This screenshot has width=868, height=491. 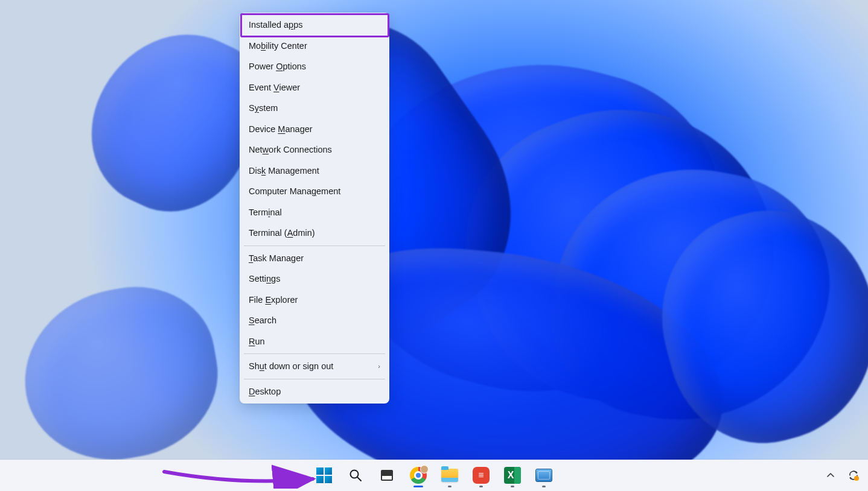 I want to click on menu-item-label: Event Viewer, so click(x=274, y=88).